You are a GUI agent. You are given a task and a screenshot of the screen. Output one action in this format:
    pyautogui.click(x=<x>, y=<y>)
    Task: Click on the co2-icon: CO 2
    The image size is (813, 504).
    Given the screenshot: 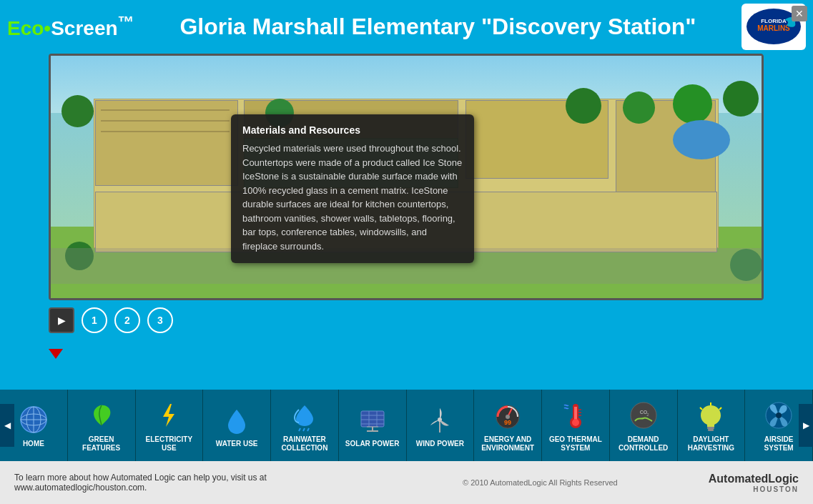 What is the action you would take?
    pyautogui.click(x=644, y=415)
    